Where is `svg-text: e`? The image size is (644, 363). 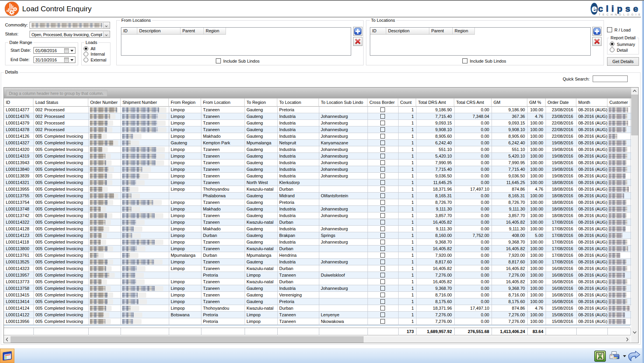 svg-text: e is located at coordinates (594, 9).